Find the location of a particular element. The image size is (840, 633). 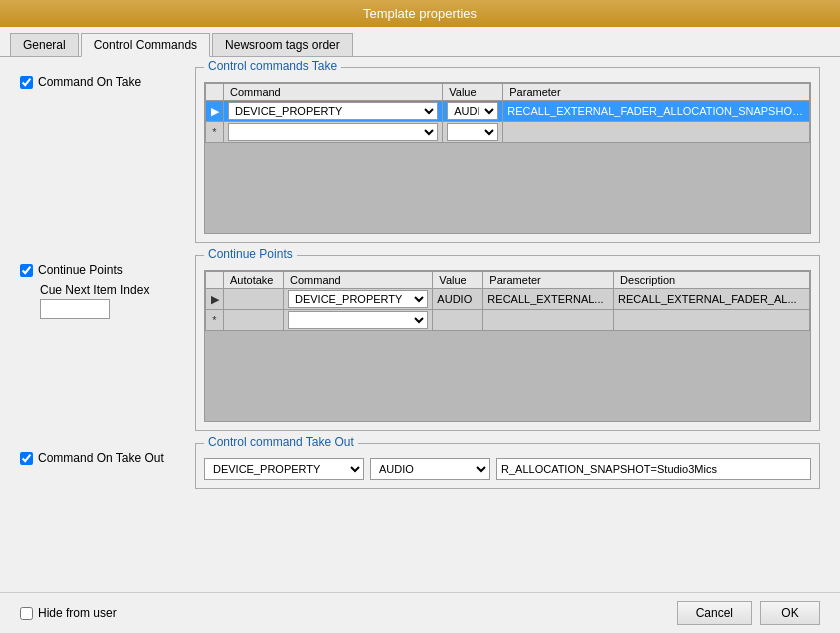

cp-col-value: Value is located at coordinates (458, 280).